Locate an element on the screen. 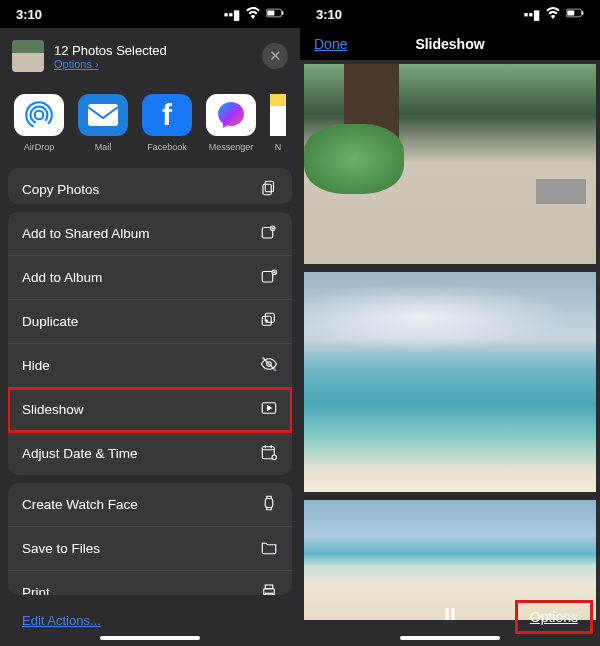 This screenshot has width=600, height=646. sheet-header: 12 Photos Selected Options › ✕ is located at coordinates (150, 56).